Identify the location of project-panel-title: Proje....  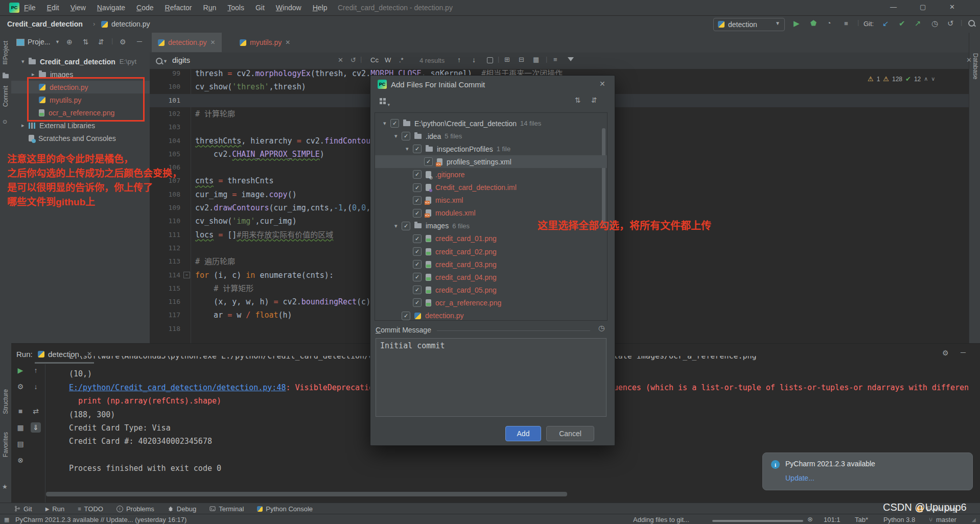
(39, 42).